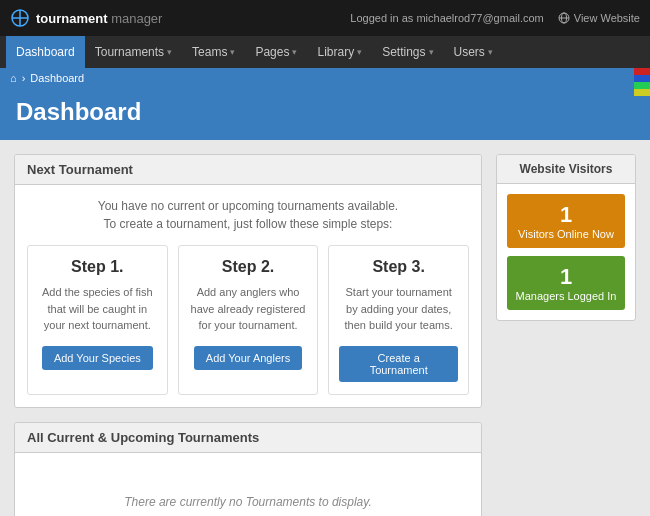  Describe the element at coordinates (248, 470) in the screenshot. I see `all-tournaments-card: All Current & Upcoming Tournaments There…` at that location.